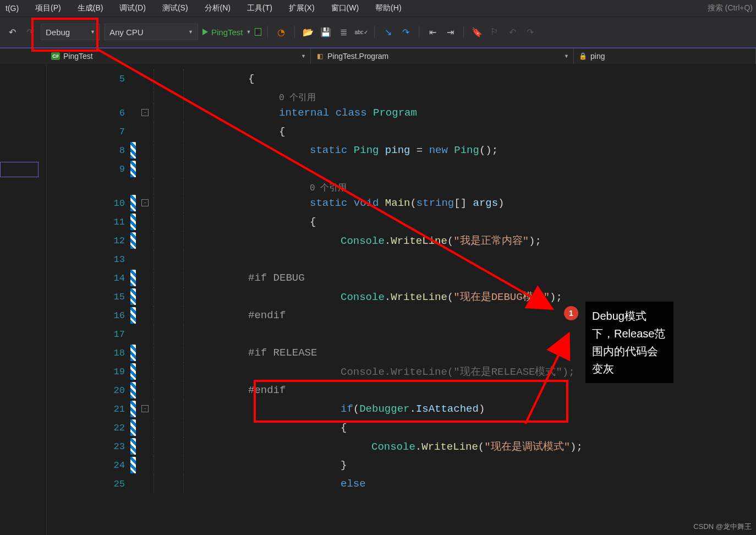 The image size is (756, 535). What do you see at coordinates (402, 297) in the screenshot?
I see `code-line: 15Console.WriteLine("现在是DEBUG模式");` at bounding box center [402, 297].